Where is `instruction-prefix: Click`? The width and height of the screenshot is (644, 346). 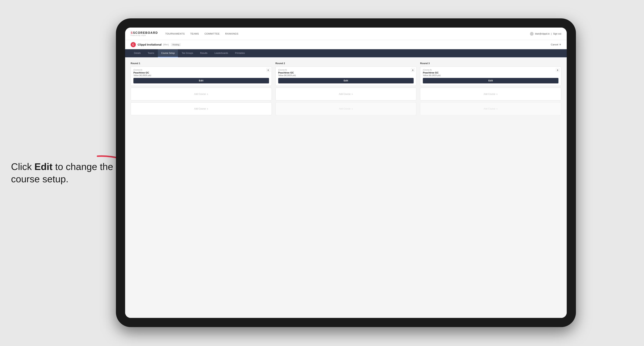 instruction-prefix: Click is located at coordinates (23, 167).